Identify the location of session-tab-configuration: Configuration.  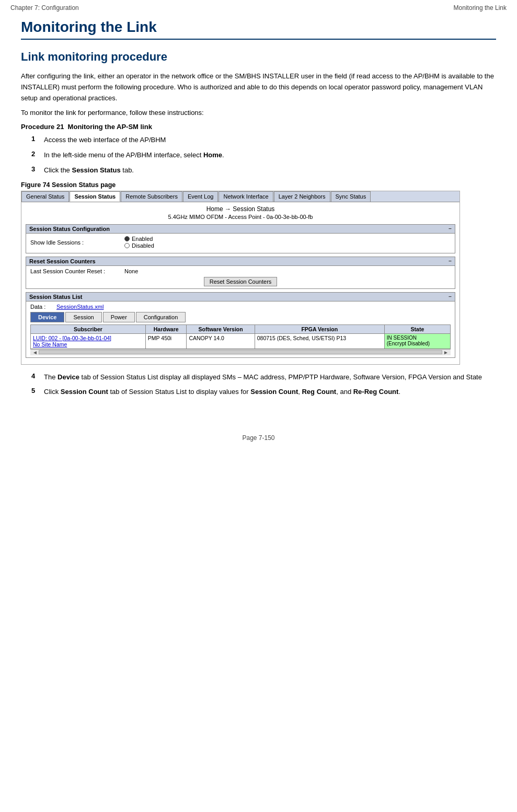
(161, 317).